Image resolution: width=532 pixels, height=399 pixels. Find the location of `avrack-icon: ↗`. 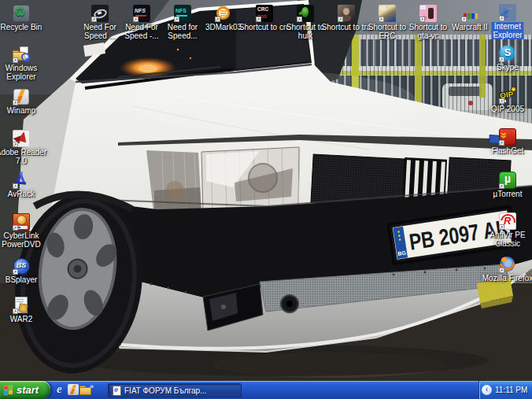

avrack-icon: ↗ is located at coordinates (21, 180).